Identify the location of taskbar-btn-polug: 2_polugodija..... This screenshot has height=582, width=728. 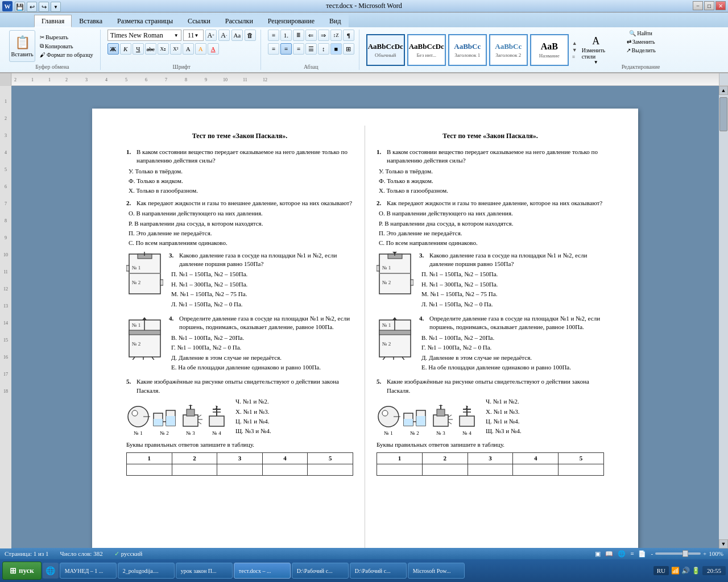
(146, 571).